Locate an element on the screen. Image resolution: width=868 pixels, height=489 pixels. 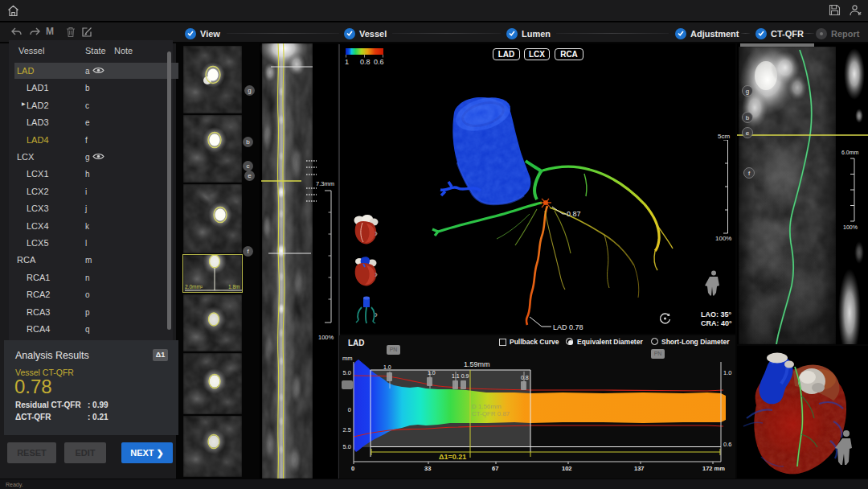
svg-text: 2.0mm² is located at coordinates (194, 286).